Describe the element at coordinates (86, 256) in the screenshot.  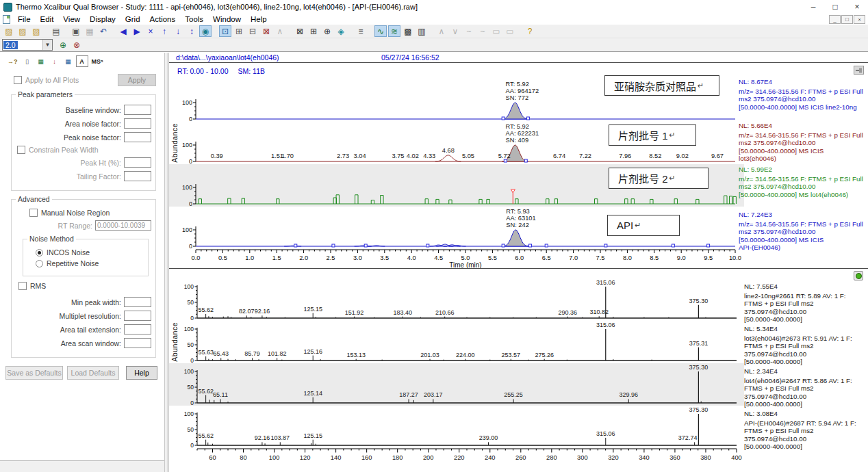
I see `noise-method-group: Noise Method INCOS Noise Repetitive Nois…` at that location.